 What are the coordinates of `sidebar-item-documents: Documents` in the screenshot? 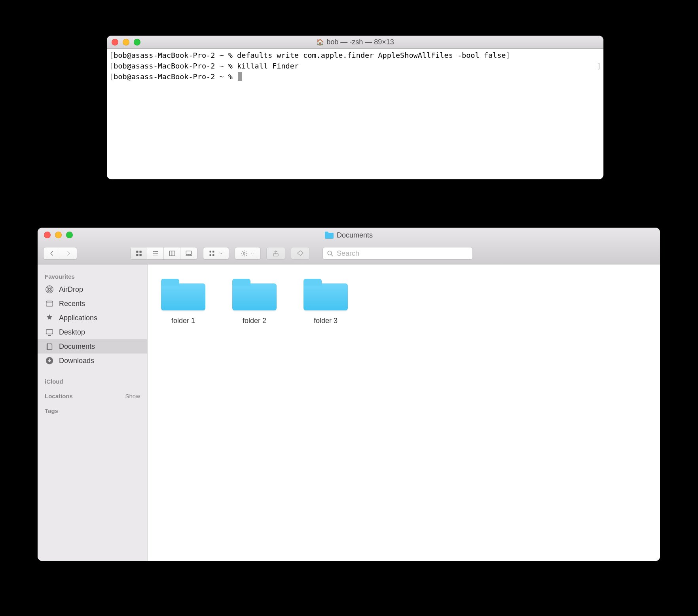 It's located at (93, 346).